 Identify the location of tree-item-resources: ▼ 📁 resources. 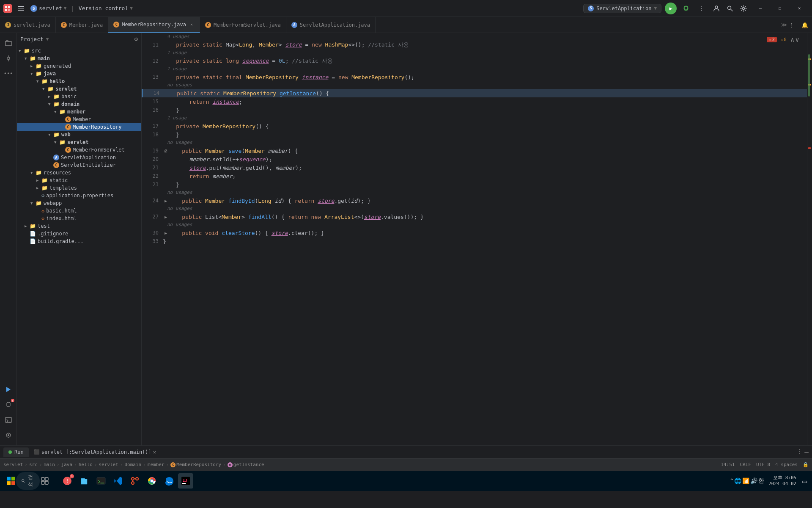
(79, 173).